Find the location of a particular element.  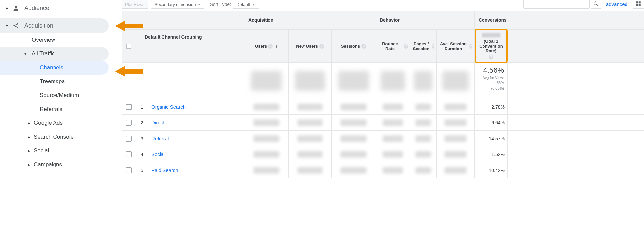

metric-header-new-users: New Users? is located at coordinates (310, 46).